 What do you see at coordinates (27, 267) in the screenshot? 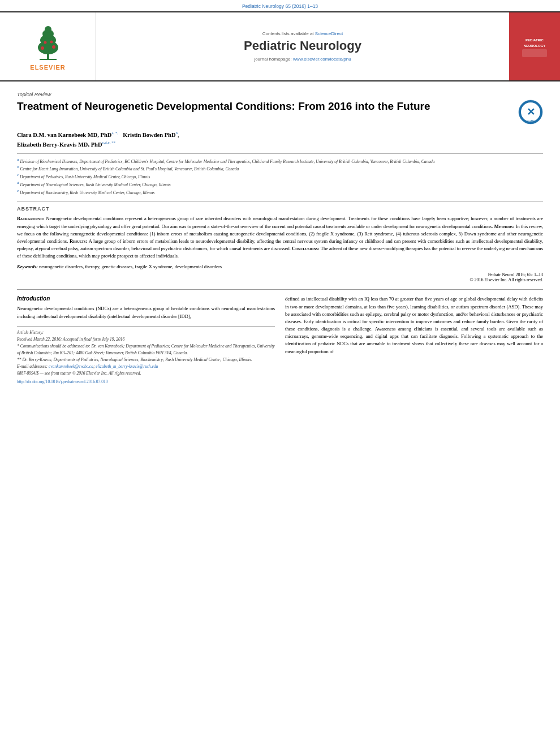
I see `keywords-label: Keywords:` at bounding box center [27, 267].